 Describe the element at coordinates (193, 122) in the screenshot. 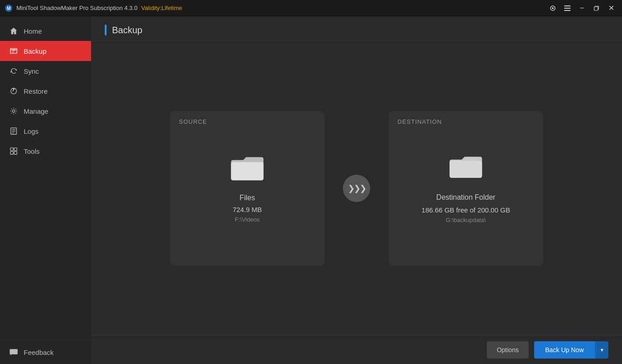

I see `source-label: SOURCE` at that location.